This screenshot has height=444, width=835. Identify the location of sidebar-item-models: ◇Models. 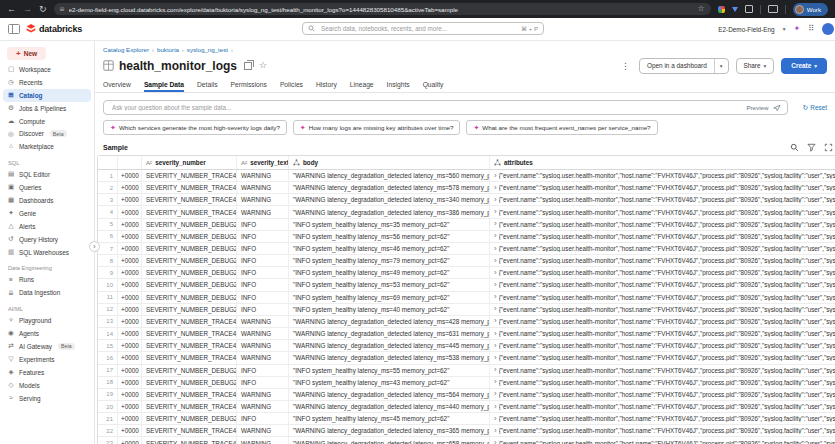
(47, 386).